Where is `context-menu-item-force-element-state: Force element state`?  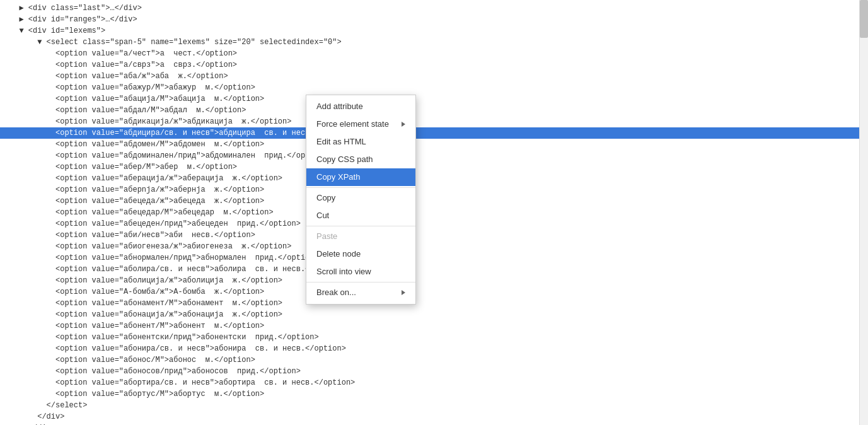 context-menu-item-force-element-state: Force element state is located at coordinates (361, 124).